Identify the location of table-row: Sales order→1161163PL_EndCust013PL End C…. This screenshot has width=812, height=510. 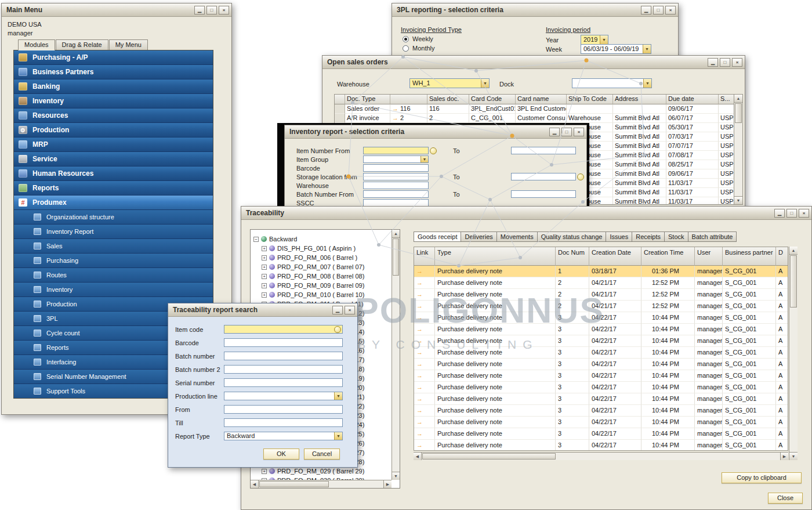
(538, 109).